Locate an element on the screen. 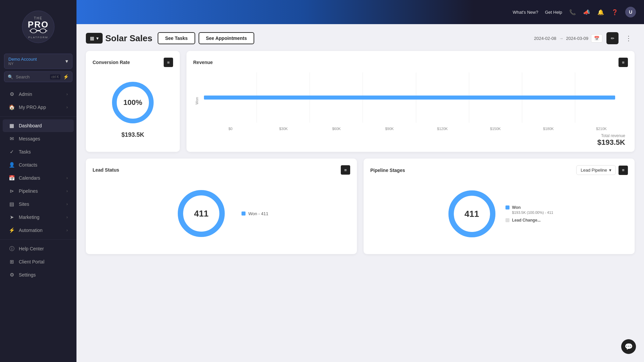 The width and height of the screenshot is (644, 362). sidebar-item-marketing: ➤ Marketing › is located at coordinates (38, 217).